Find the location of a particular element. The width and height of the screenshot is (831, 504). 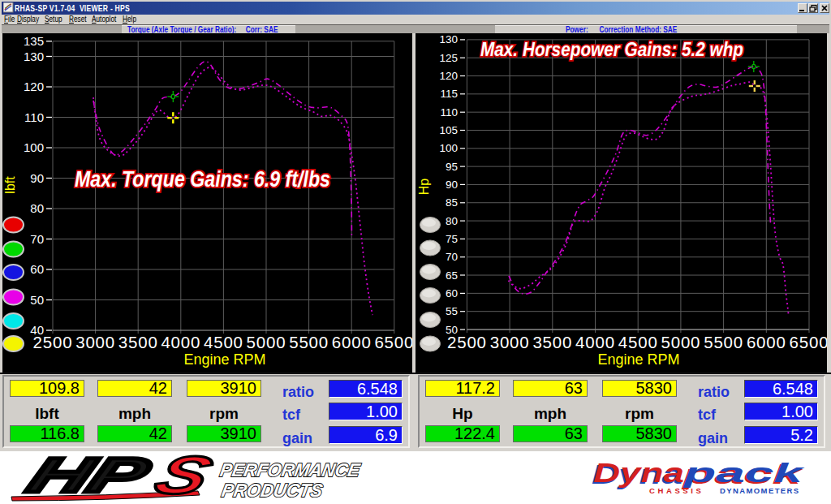

svg-text:Max. Horsepower Gains: 5.2 wh: Max. Horsepower Gains: 5.2 whp is located at coordinates (612, 50).